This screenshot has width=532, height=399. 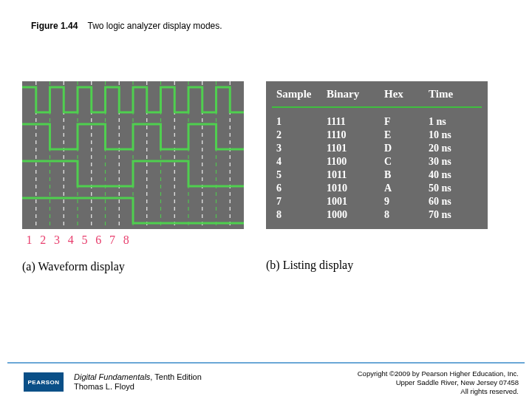 I want to click on x-label: 6, so click(x=99, y=240).